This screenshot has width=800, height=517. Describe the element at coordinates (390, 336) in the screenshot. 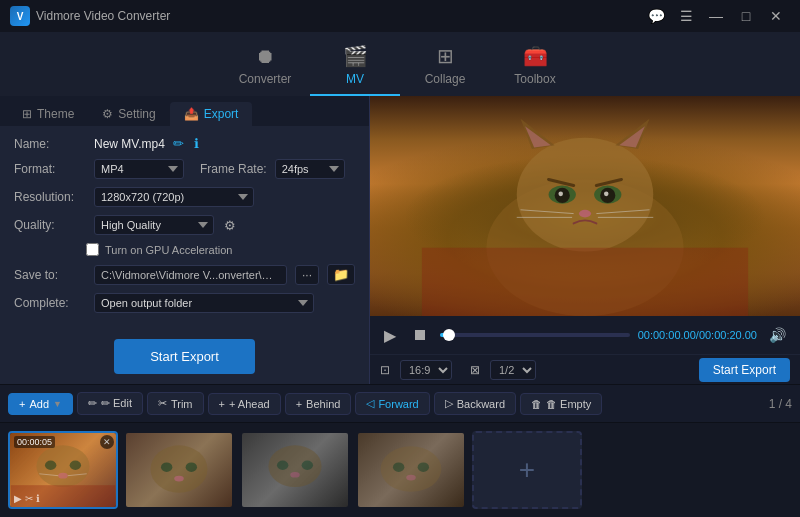

I see `play-button: ▶` at that location.